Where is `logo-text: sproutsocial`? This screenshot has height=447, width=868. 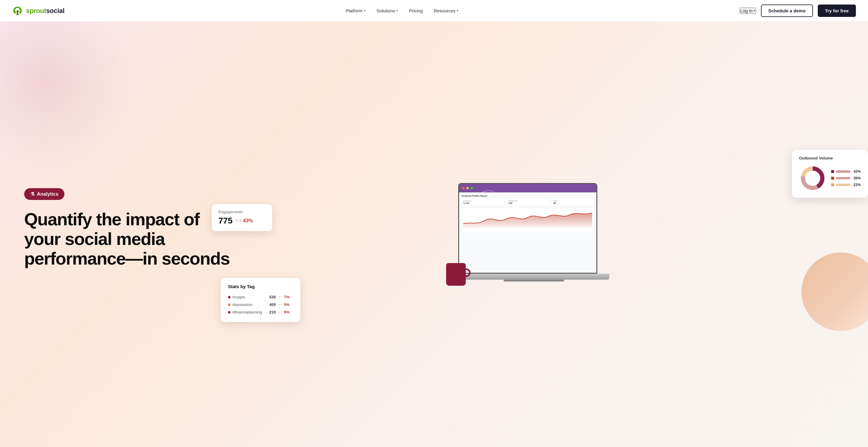 logo-text: sproutsocial is located at coordinates (45, 11).